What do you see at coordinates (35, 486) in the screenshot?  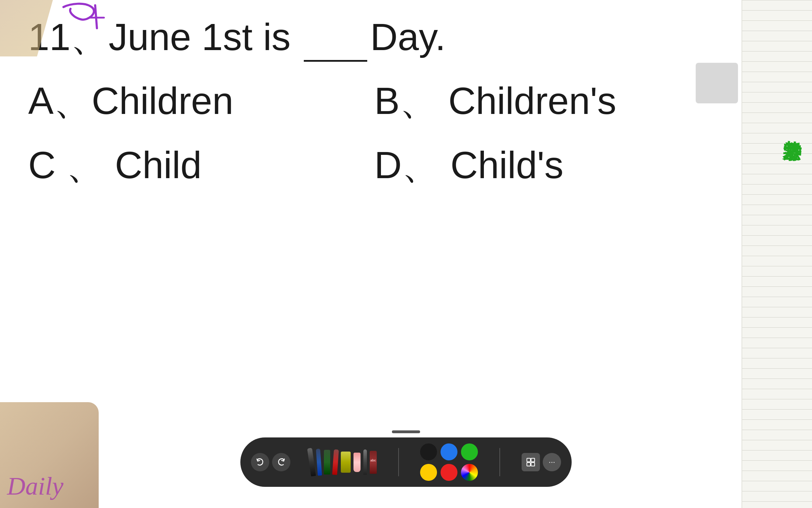 I see `daily-label: Daily` at bounding box center [35, 486].